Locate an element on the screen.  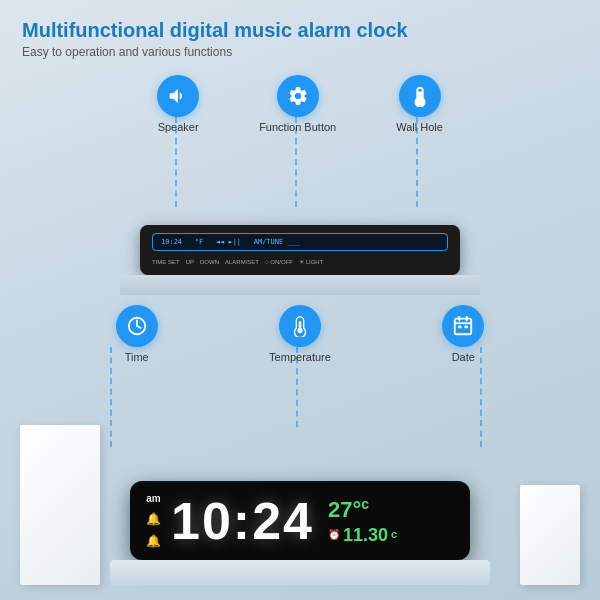
decoration-cube-right is located at coordinates (550, 535).